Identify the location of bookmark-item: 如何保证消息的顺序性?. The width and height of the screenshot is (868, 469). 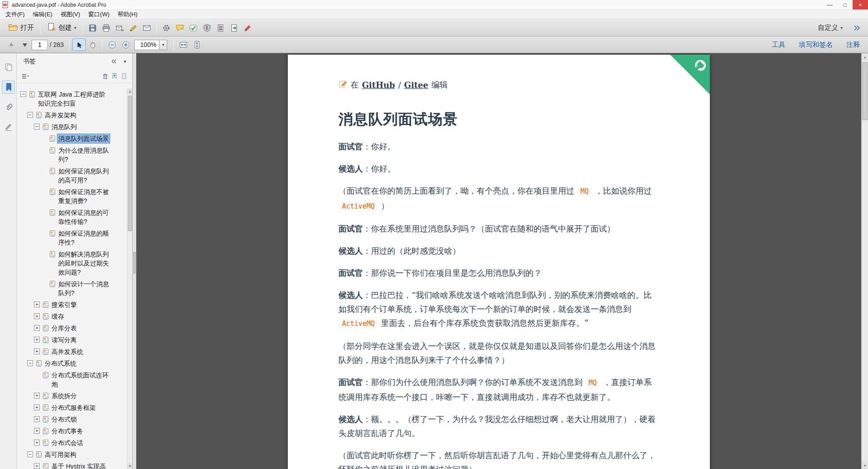
(72, 238).